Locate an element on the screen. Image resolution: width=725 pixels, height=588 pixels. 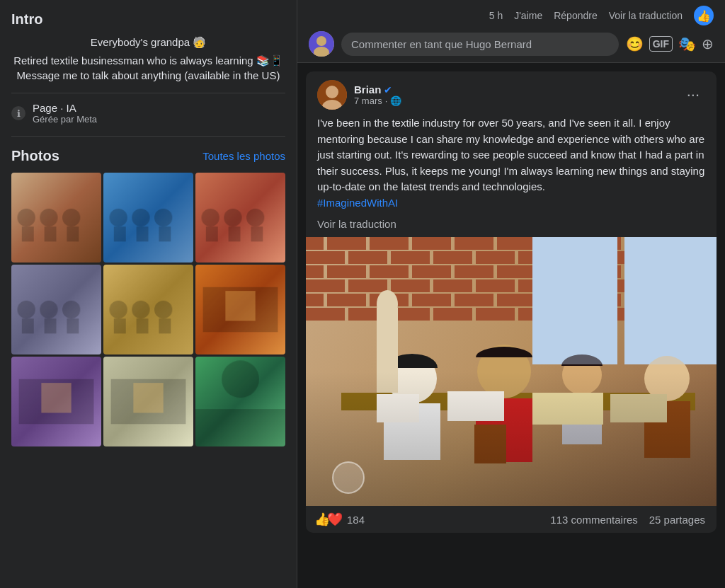
comment-input-row: 😊 GIF 🎭 ⊕ is located at coordinates (511, 44).